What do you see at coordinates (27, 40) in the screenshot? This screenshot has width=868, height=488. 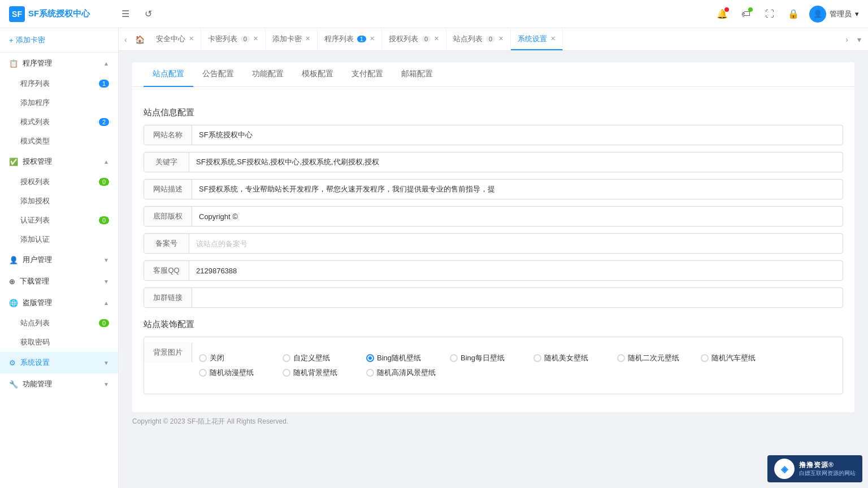 I see `add-card-button: + 添加卡密` at bounding box center [27, 40].